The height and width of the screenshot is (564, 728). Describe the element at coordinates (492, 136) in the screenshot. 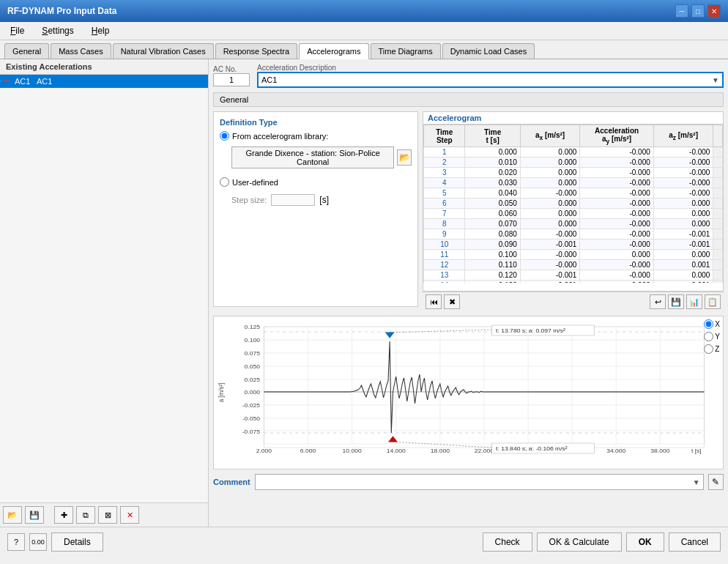

I see `col-header-time: Timet [s]` at that location.